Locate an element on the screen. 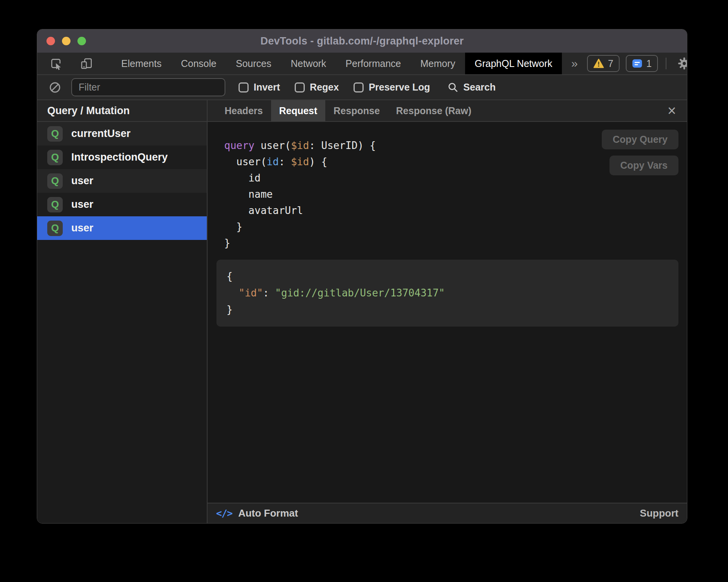 This screenshot has width=728, height=582. zoom-window-button is located at coordinates (82, 41).